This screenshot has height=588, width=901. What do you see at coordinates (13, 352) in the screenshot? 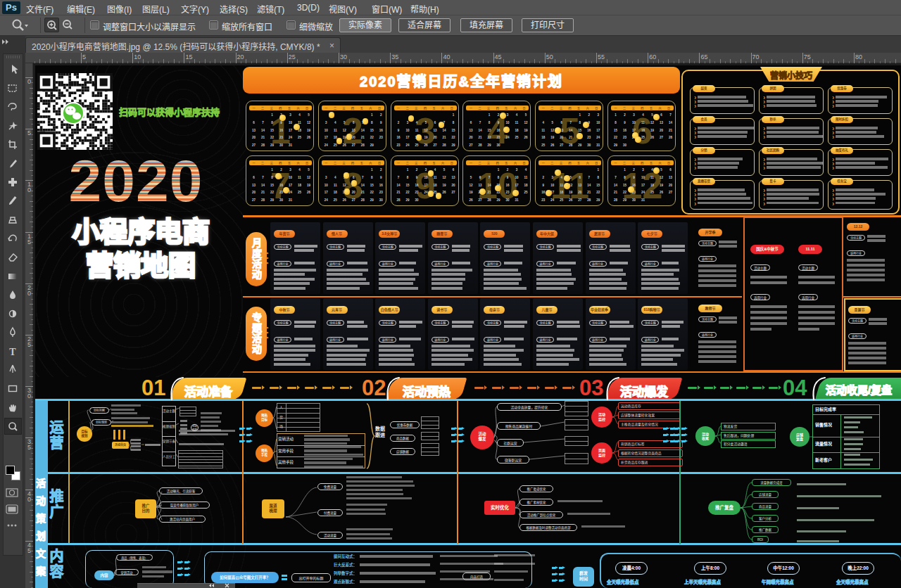
I see `svg-text: T` at bounding box center [13, 352].